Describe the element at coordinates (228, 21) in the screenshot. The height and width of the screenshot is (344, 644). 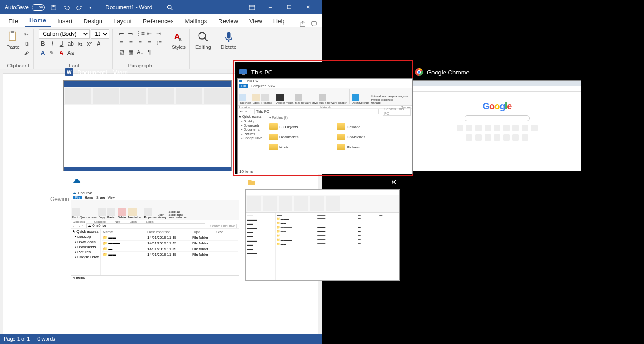
I see `tab-review: Review` at that location.